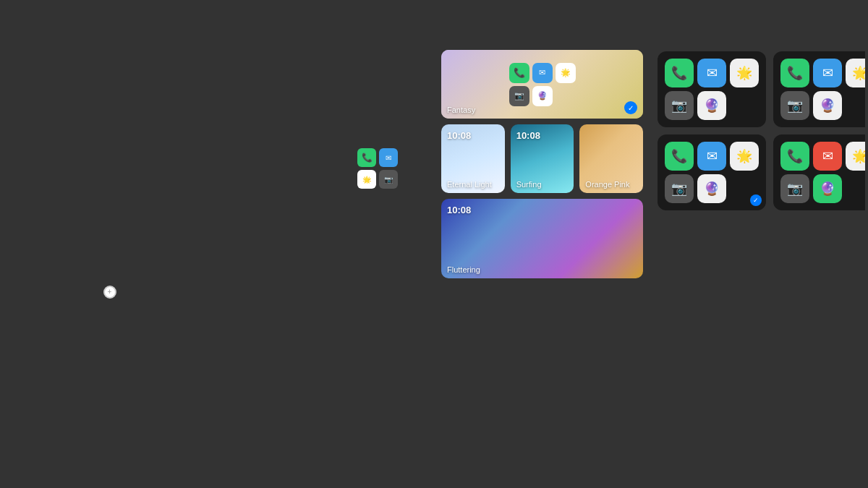 The width and height of the screenshot is (868, 488). I want to click on fantasy-name: Fantasy, so click(461, 110).